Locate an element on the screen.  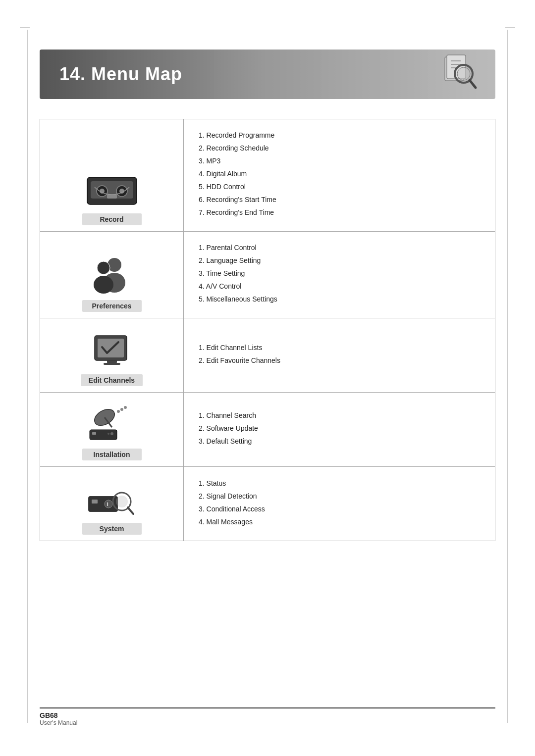
list-item: 6. Recording's Start Time is located at coordinates (339, 200).